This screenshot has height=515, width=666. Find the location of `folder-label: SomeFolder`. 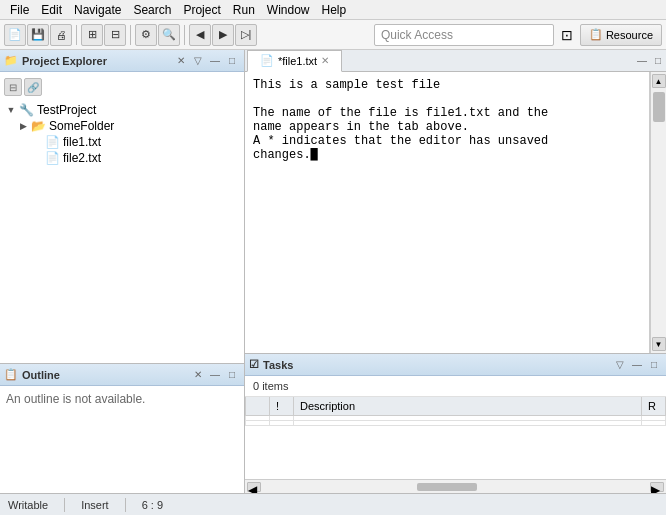

folder-label: SomeFolder is located at coordinates (82, 126).